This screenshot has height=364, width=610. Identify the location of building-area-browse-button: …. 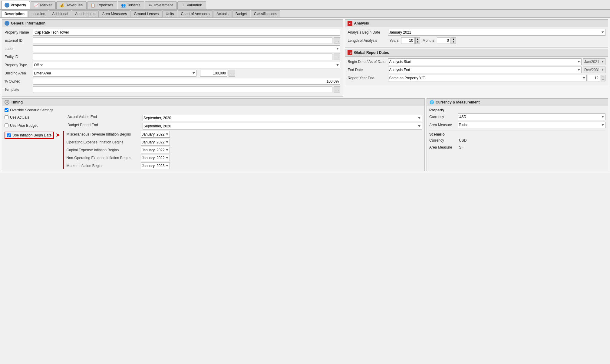
(232, 73).